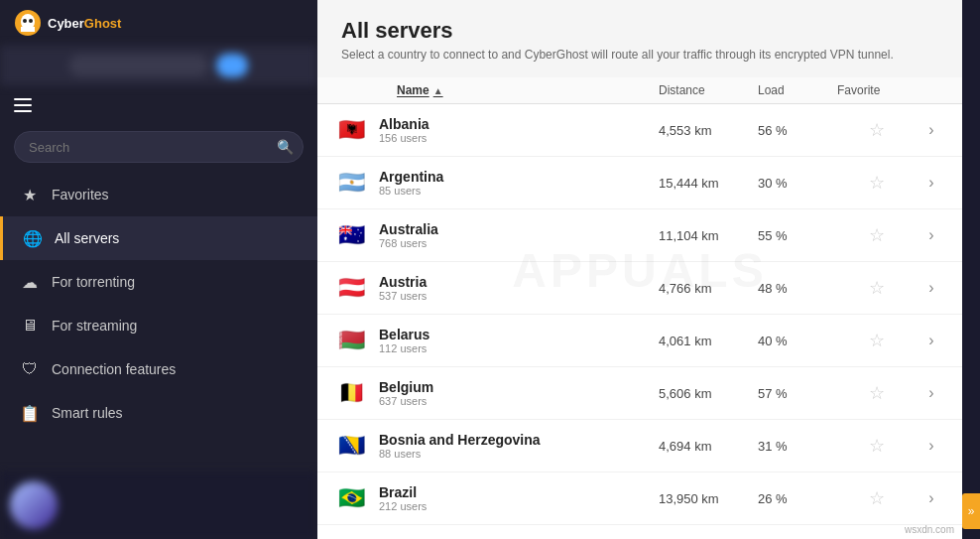 This screenshot has height=539, width=980. Describe the element at coordinates (640, 498) in the screenshot. I see `table-row: 🇧🇷 Brazil 212 users 13,950 km 26 % ☆ ›` at that location.